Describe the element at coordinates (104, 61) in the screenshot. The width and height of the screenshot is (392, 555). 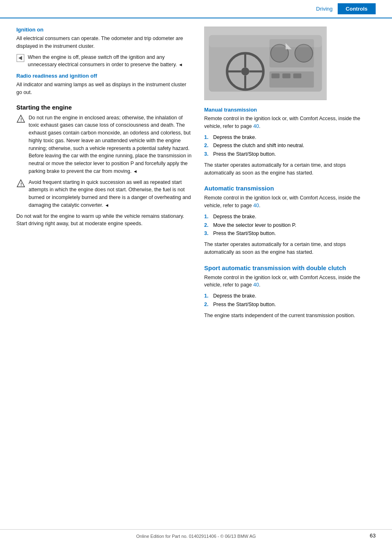
I see `ignition-note-box: When the engine is off, please switch of…` at that location.